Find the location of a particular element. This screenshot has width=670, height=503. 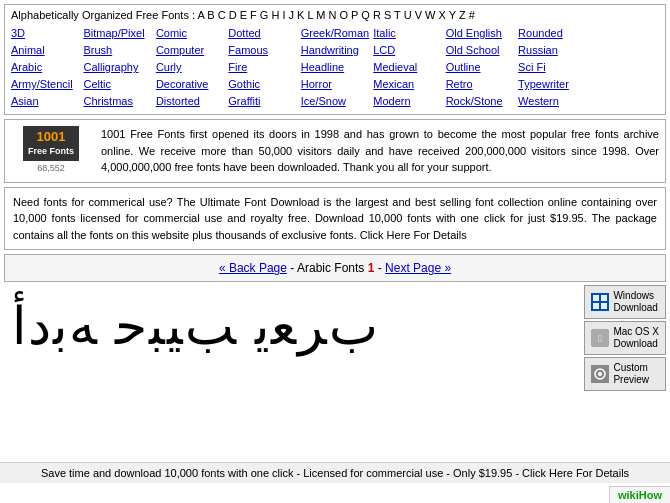

mac-download-button:  Mac OS XDownload is located at coordinates (625, 338).